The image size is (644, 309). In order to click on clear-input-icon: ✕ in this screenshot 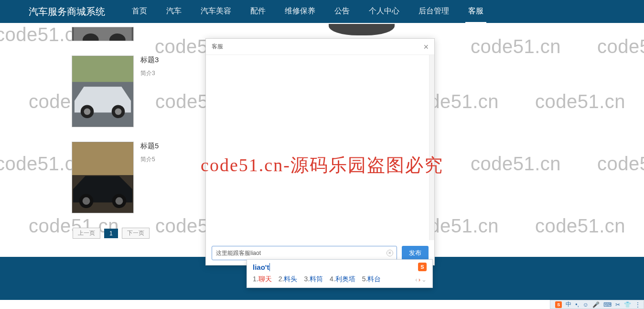, I will do `click(390, 253)`.